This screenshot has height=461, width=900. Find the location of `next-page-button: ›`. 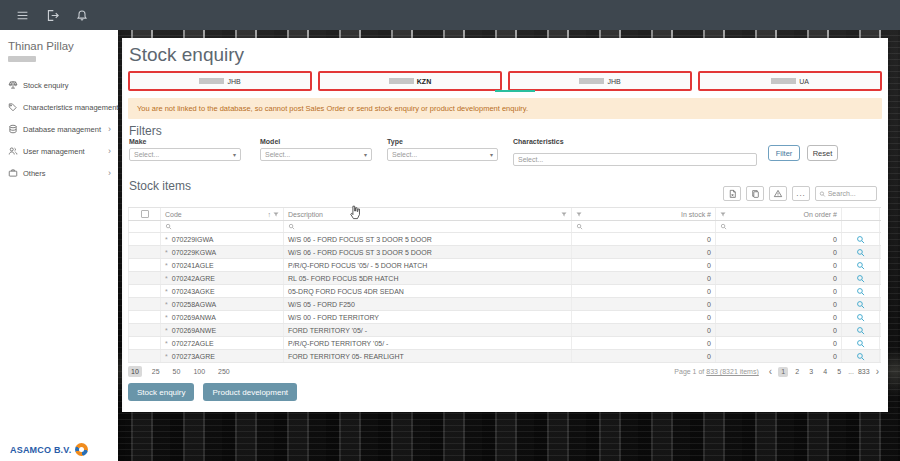

next-page-button: › is located at coordinates (878, 372).